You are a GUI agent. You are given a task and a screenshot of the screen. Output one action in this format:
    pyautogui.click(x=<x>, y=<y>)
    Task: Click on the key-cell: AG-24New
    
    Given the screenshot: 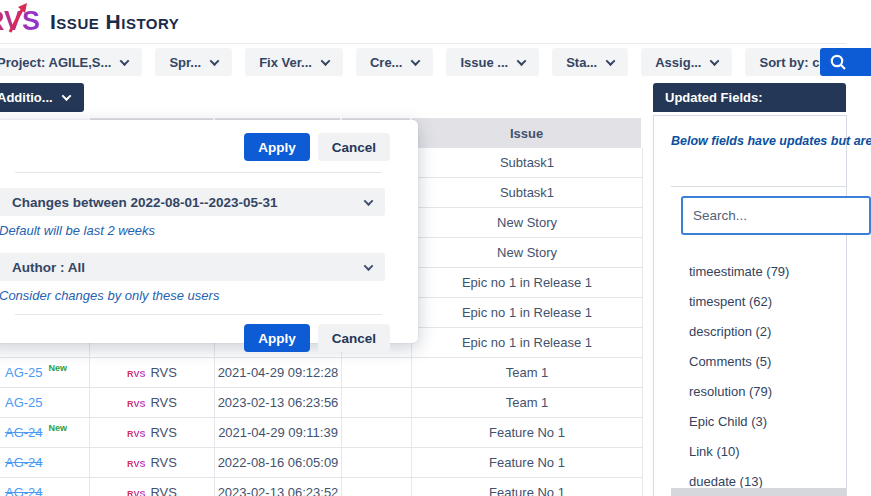 What is the action you would take?
    pyautogui.click(x=45, y=433)
    